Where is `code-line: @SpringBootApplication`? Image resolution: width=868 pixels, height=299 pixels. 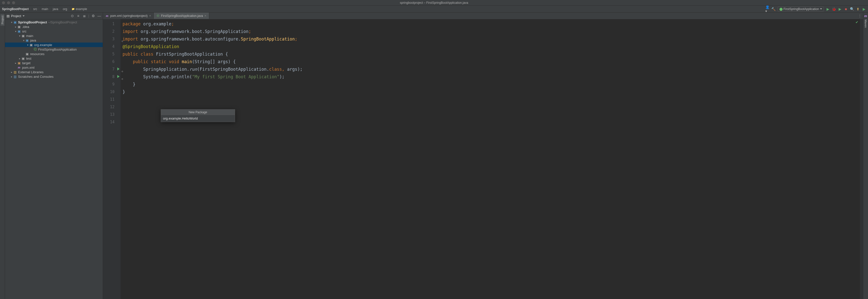 code-line: @SpringBootApplication is located at coordinates (491, 47).